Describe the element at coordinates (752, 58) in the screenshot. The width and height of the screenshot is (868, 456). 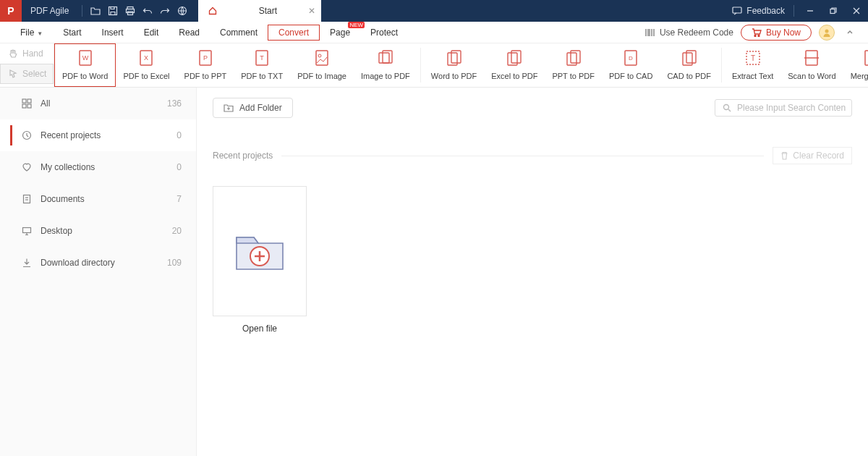
I see `svg-text: T` at that location.